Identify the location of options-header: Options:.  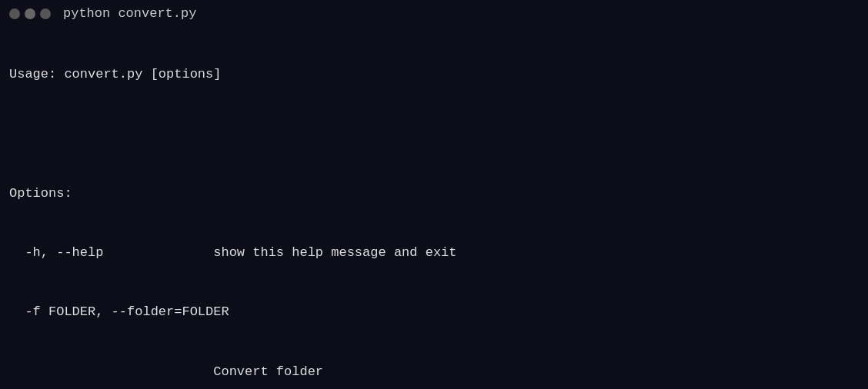
(434, 194).